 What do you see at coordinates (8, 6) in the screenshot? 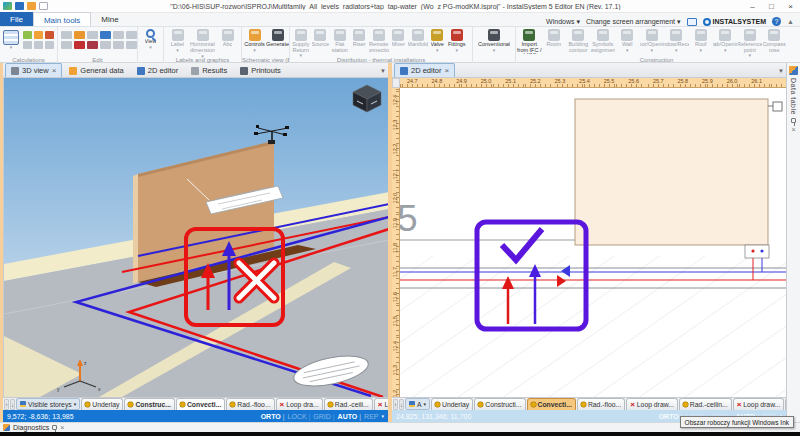
I see `app-icon` at bounding box center [8, 6].